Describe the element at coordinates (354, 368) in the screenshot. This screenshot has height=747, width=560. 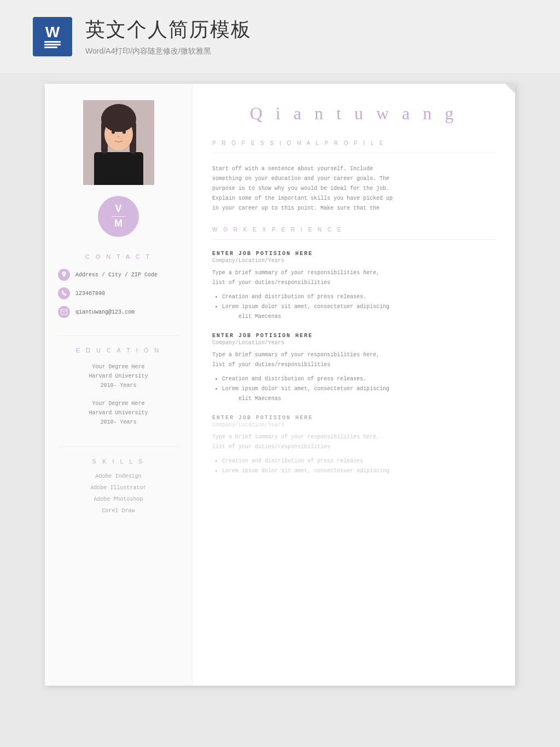
I see `work-entry-2: ENTER JOB POTISION HERE Company/Location…` at that location.